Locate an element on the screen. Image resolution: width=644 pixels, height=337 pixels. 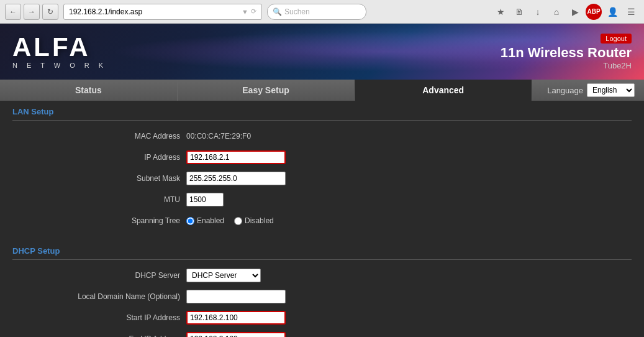
spanning-tree-enabled-radio is located at coordinates (190, 221).